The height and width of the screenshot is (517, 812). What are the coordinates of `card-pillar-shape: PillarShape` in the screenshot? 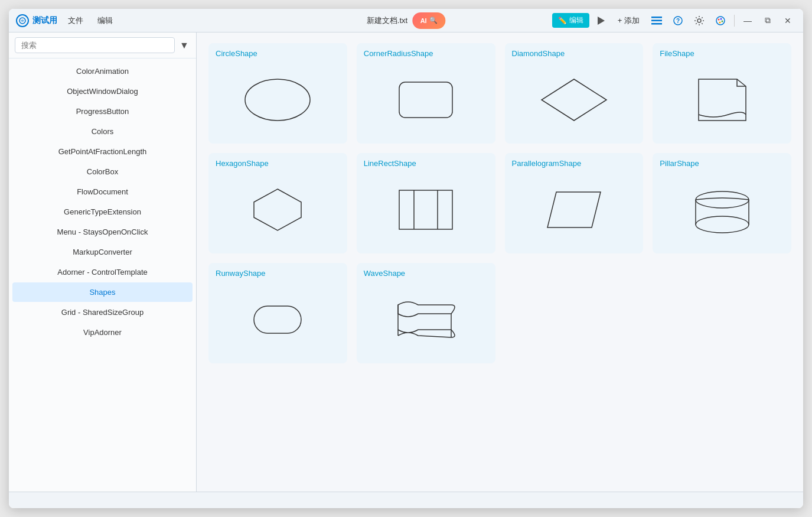 It's located at (722, 203).